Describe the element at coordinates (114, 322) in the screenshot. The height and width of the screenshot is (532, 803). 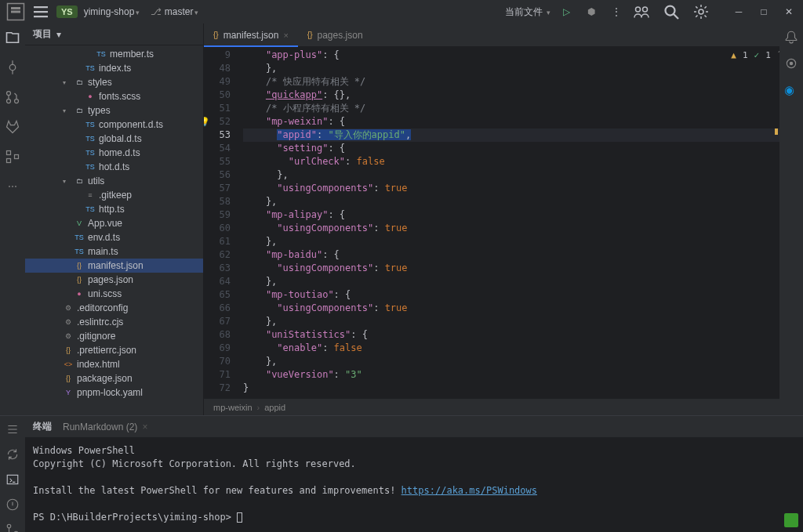
I see `tree-item: ⚙.eslintrc.cjs` at that location.